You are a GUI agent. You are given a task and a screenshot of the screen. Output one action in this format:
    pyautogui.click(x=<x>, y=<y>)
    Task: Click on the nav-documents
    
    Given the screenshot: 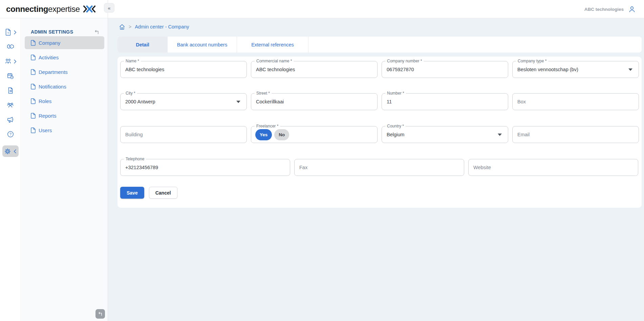 What is the action you would take?
    pyautogui.click(x=10, y=91)
    